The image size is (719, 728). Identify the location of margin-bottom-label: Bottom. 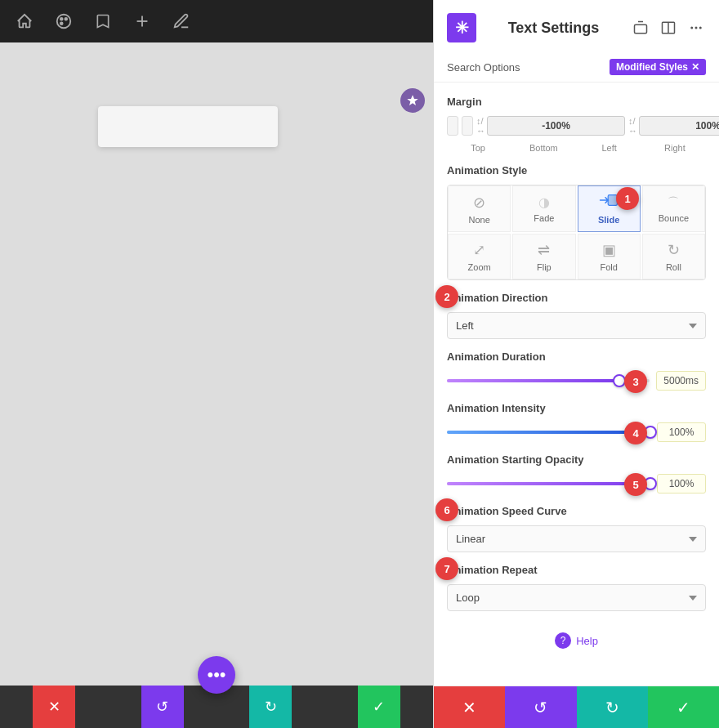
(543, 148).